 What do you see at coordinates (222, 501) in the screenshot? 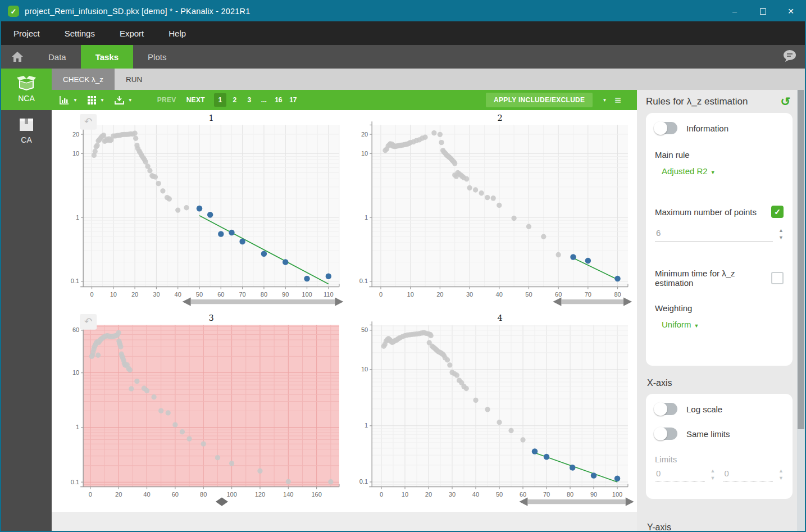
I see `x-range-slider-collapsed` at bounding box center [222, 501].